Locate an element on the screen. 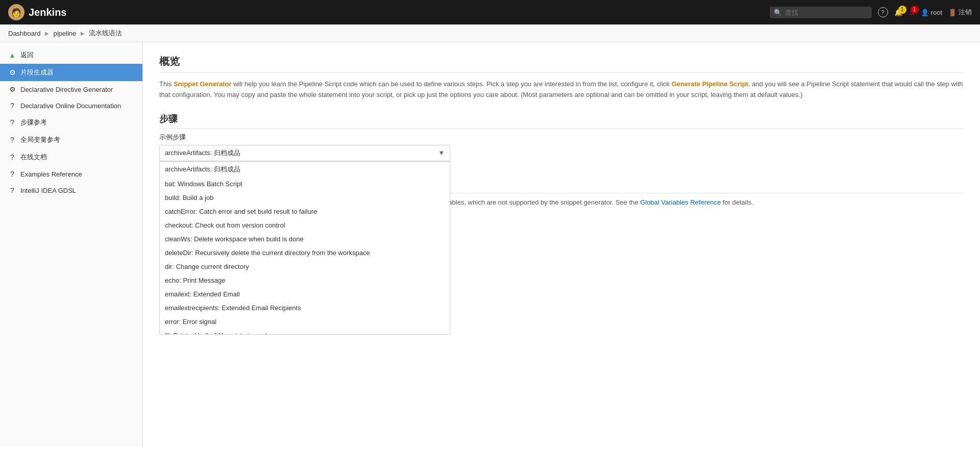  breadcrumb-dashboard: Dashboard is located at coordinates (24, 34).